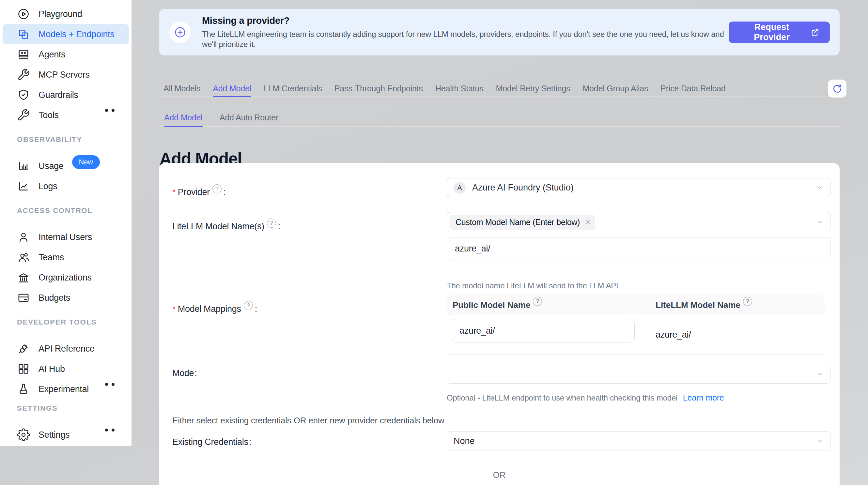 Image resolution: width=868 pixels, height=485 pixels. What do you see at coordinates (54, 435) in the screenshot?
I see `sidebar-item-label: Settings` at bounding box center [54, 435].